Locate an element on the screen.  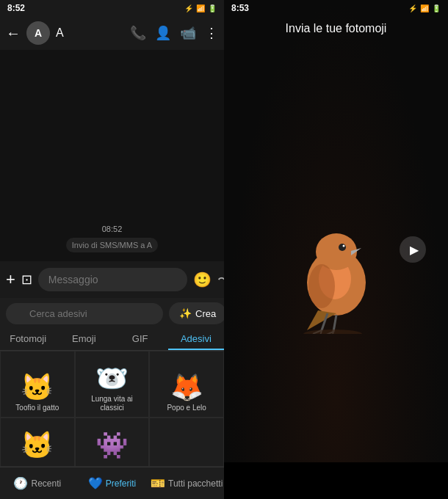
sticker-grid: 🐱 Toofio il gatto 🐻‍❄️ Lunga vita ai cla… is located at coordinates (112, 409).